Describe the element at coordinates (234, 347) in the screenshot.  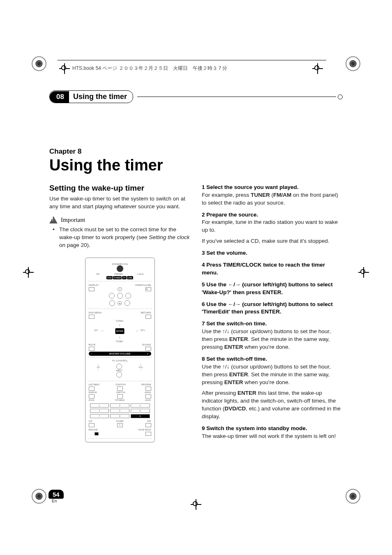
I see `s7-b2: ENTER` at that location.